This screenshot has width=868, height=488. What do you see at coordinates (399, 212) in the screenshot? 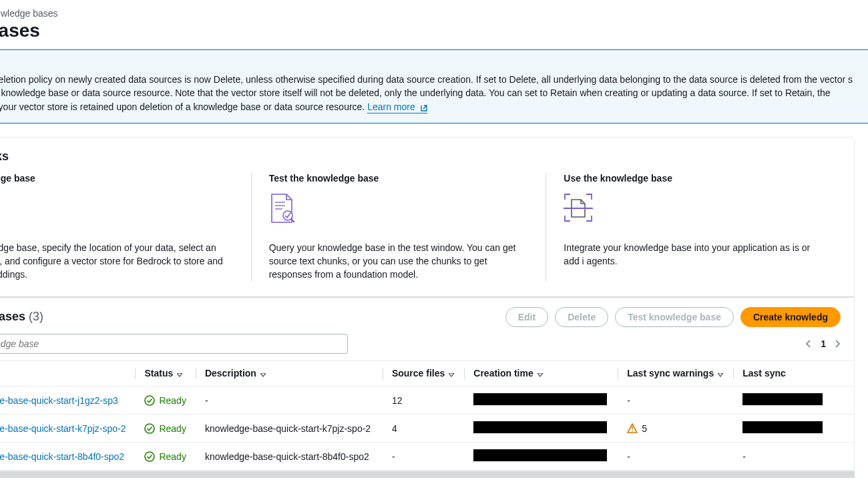
I see `document-search-icon` at bounding box center [399, 212].